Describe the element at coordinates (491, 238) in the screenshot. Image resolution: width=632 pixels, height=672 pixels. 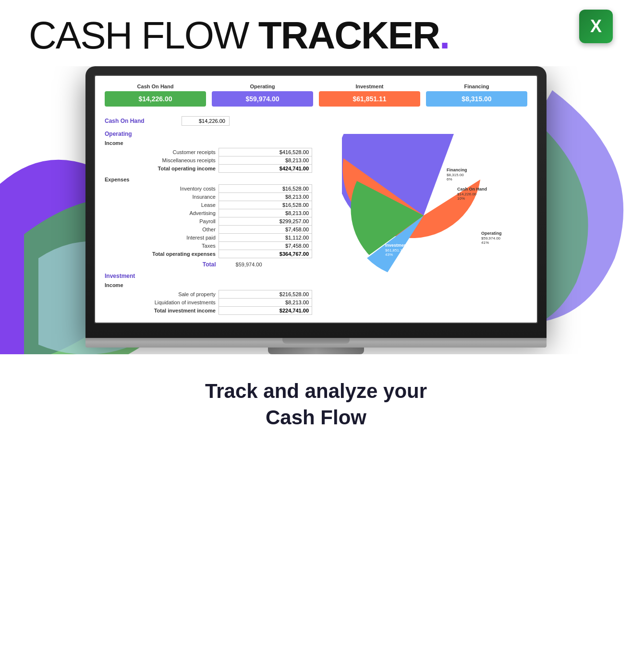
I see `svg-text: $59,974.00` at that location.